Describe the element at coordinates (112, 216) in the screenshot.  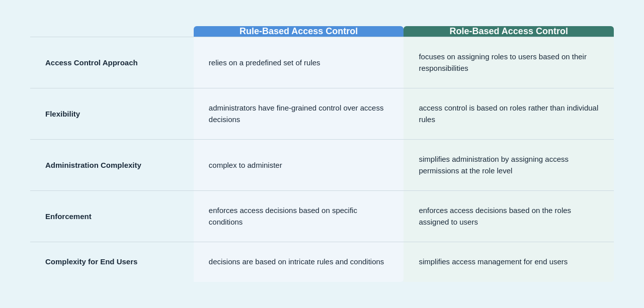
I see `row-label: Enforcement` at that location.